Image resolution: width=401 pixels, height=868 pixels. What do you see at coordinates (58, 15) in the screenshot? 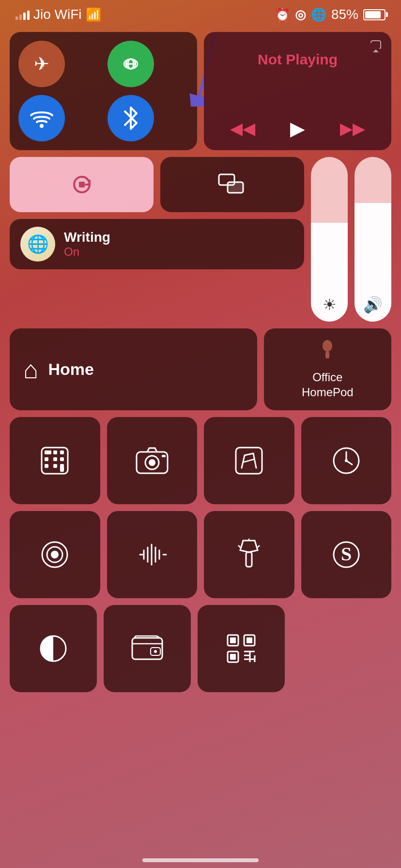
I see `status-left: Jio WiFi 📶` at bounding box center [58, 15].